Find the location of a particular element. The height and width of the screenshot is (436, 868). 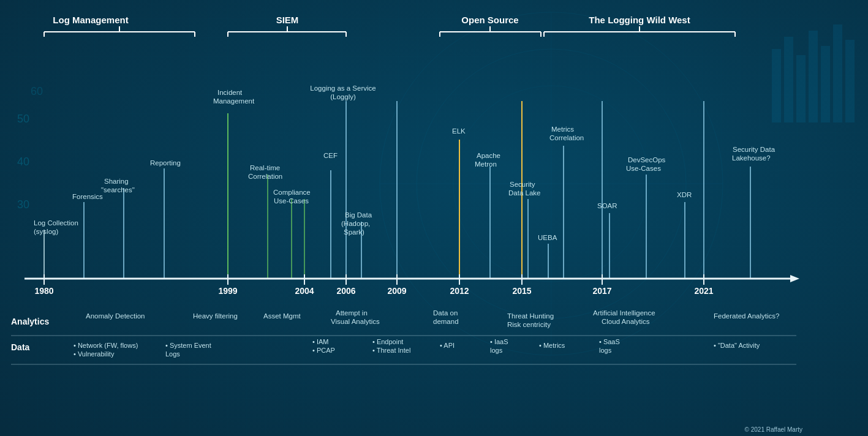

svg-text: Data Lake is located at coordinates (524, 193).